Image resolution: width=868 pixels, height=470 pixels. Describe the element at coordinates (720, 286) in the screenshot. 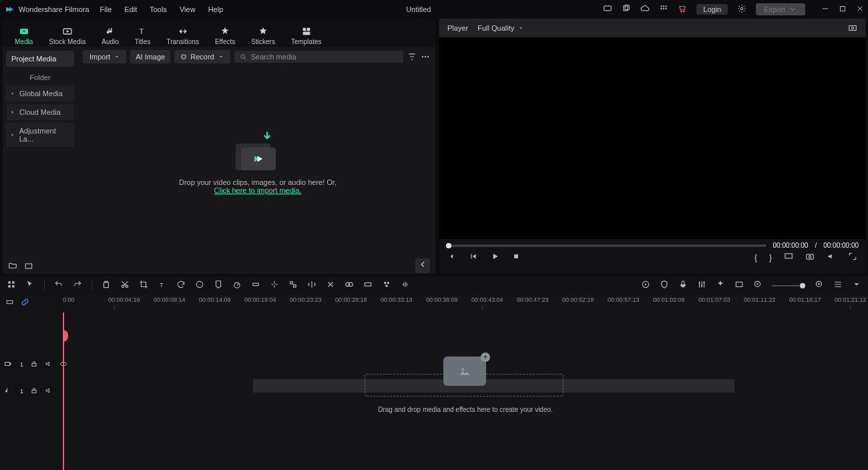

I see `ai-tools-icon` at that location.